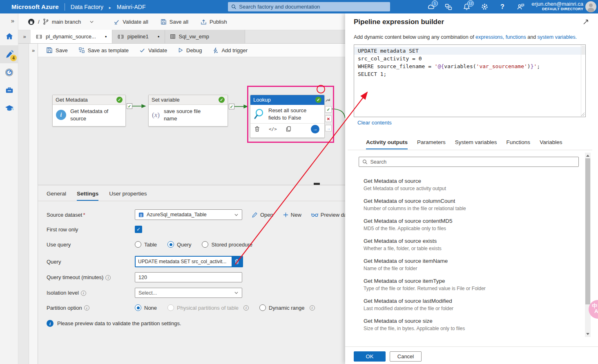 This screenshot has height=364, width=598. What do you see at coordinates (286, 215) in the screenshot?
I see `plus-icon` at bounding box center [286, 215].